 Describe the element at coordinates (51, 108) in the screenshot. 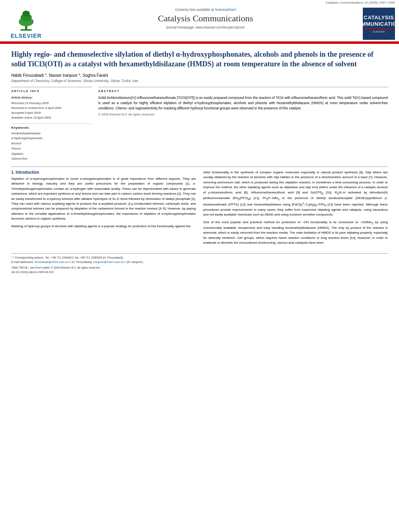

I see `received-revised-date: Received in revised form 5 April 2009` at that location.